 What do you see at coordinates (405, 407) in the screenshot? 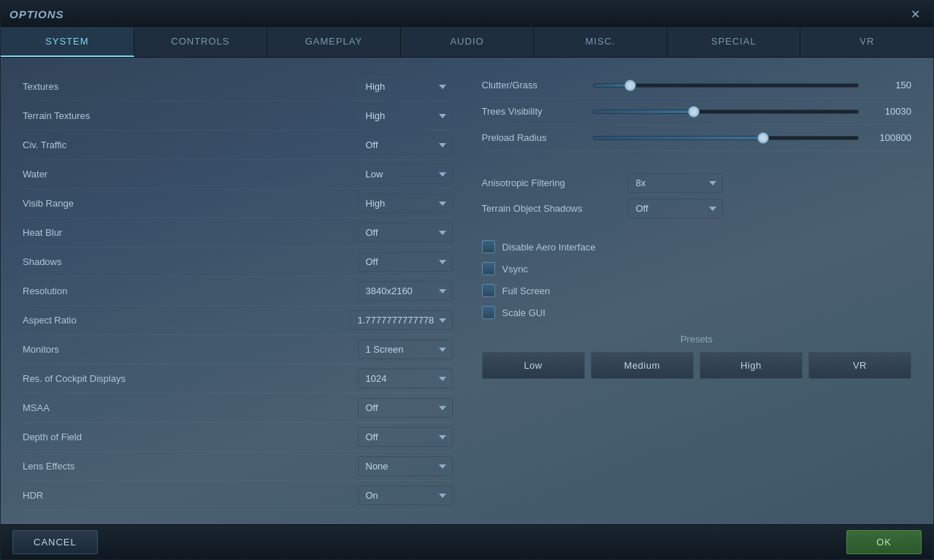
I see `msaa-select: Off2x4x` at bounding box center [405, 407].